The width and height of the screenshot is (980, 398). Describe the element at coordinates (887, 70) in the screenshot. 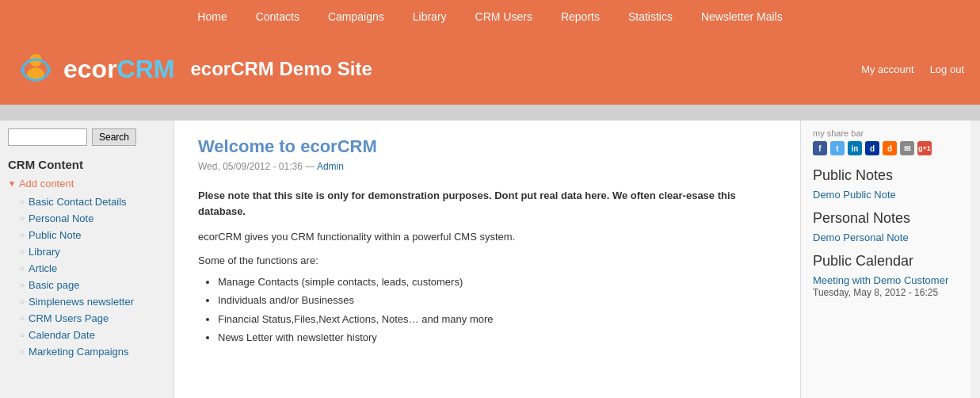

I see `my-account-link: My account` at that location.